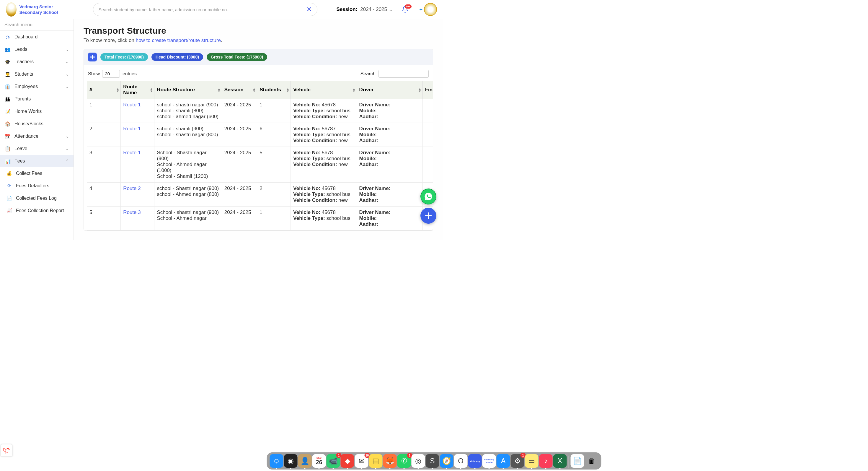 This screenshot has height=471, width=868. What do you see at coordinates (111, 73) in the screenshot?
I see `entries-input` at bounding box center [111, 73].